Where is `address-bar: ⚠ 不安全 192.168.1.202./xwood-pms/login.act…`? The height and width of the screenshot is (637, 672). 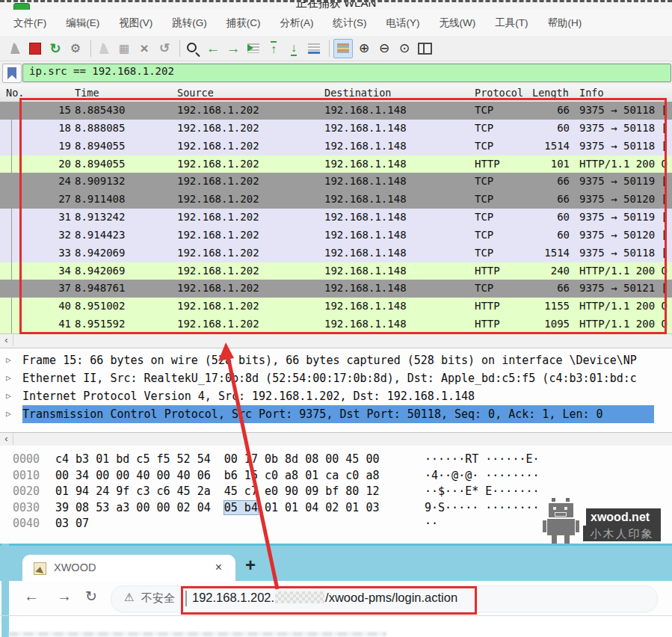 address-bar: ⚠ 不安全 192.168.1.202./xwood-pms/login.act… is located at coordinates (384, 599).